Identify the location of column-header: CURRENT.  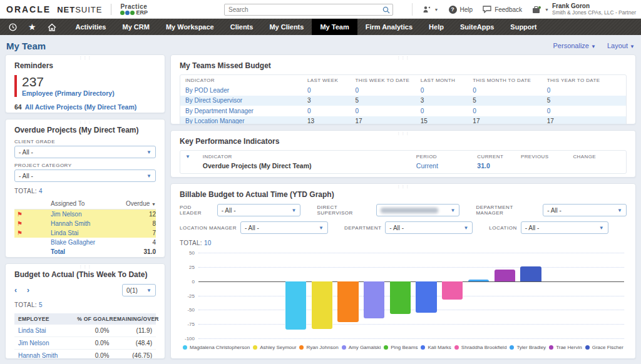
(499, 156).